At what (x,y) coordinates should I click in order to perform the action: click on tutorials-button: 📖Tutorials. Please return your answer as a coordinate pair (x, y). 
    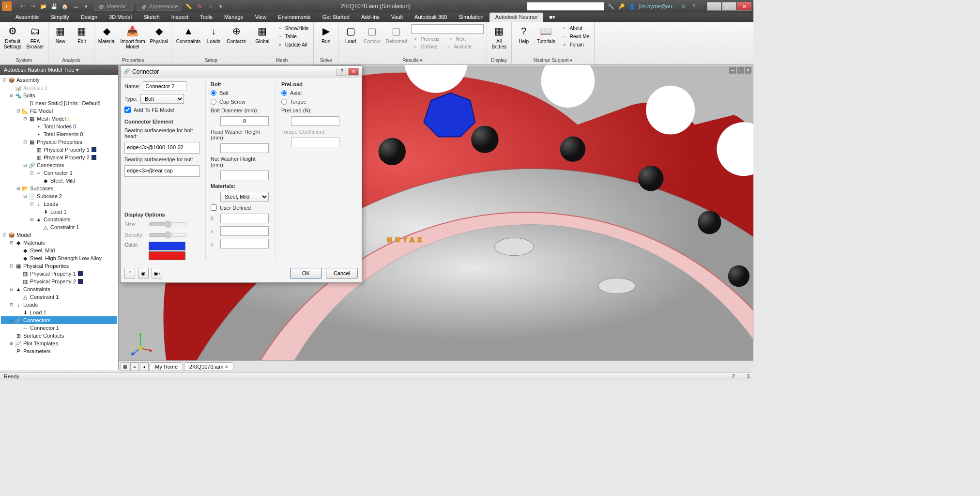
    Looking at the image, I should click on (546, 34).